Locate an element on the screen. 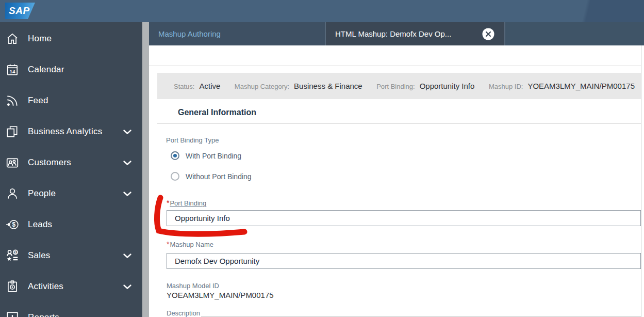 The width and height of the screenshot is (644, 317). sidebar-item-label: Calendar is located at coordinates (80, 70).